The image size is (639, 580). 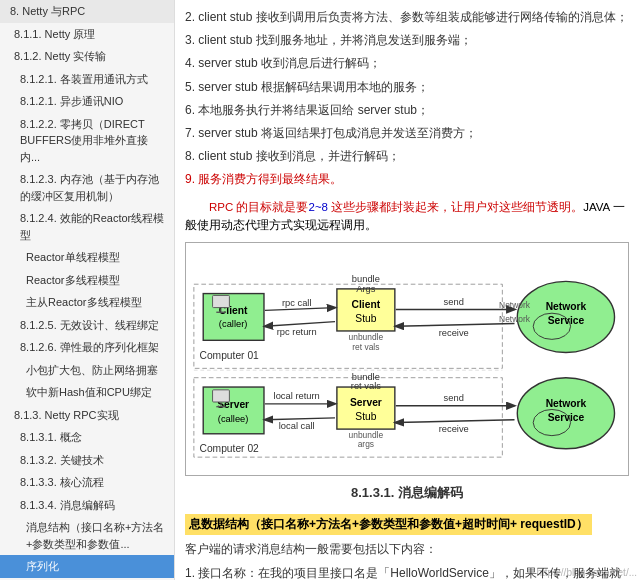 What do you see at coordinates (586, 572) in the screenshot?
I see `watermark: https://blog.csdn.net/...` at bounding box center [586, 572].